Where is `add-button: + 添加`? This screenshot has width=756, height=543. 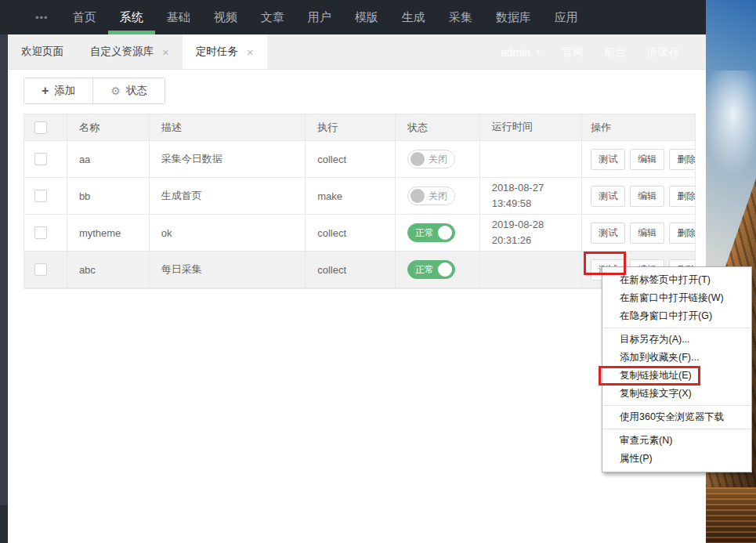 add-button: + 添加 is located at coordinates (58, 91).